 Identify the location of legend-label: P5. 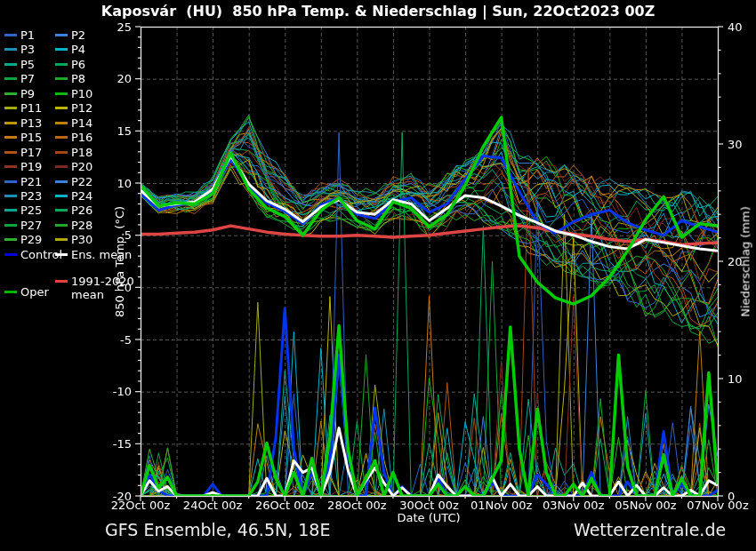
(28, 64).